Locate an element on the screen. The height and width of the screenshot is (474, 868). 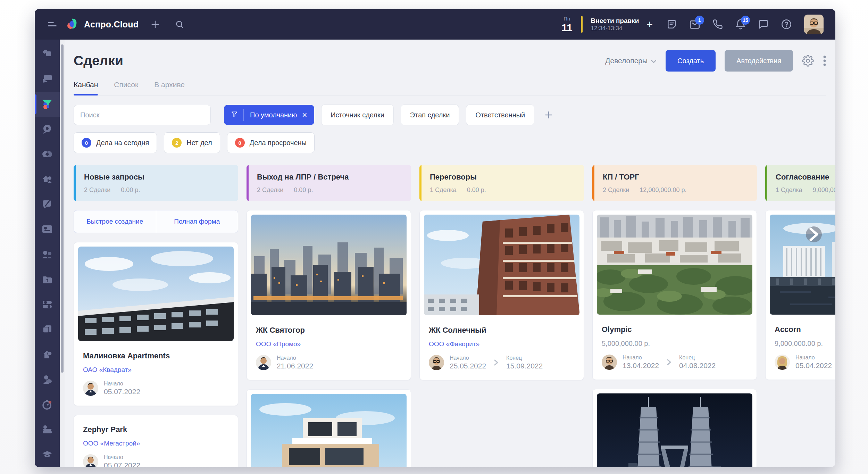
sidebar-item-deals is located at coordinates (47, 104).